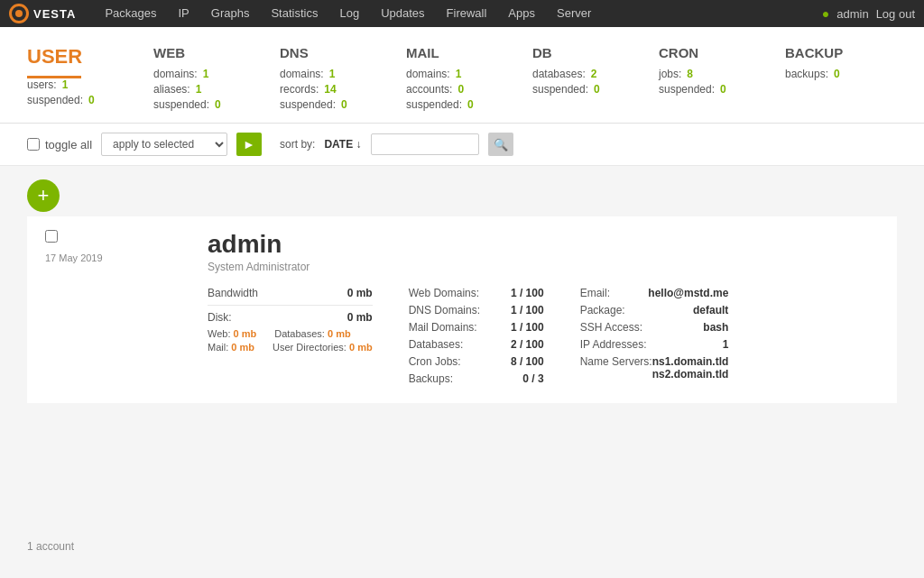 The height and width of the screenshot is (578, 924). What do you see at coordinates (431, 379) in the screenshot?
I see `backups-label: Backups:` at bounding box center [431, 379].